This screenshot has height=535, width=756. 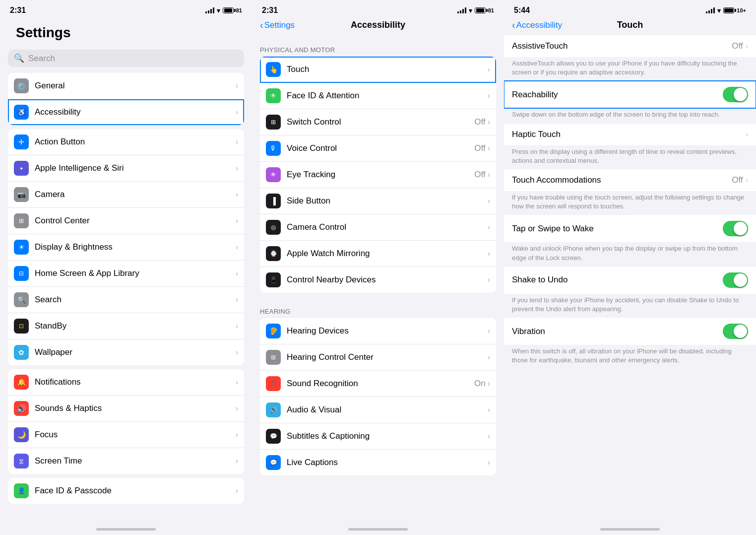 What do you see at coordinates (135, 86) in the screenshot?
I see `label-general: General` at bounding box center [135, 86].